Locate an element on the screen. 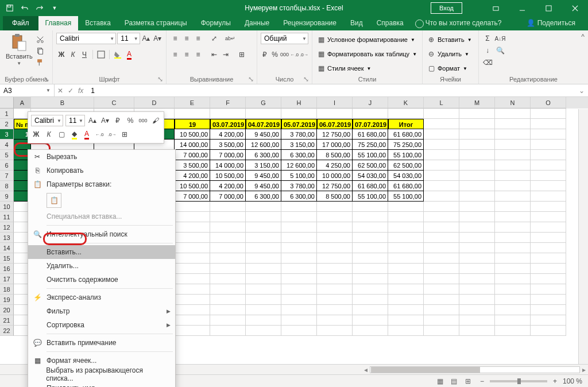 The width and height of the screenshot is (588, 387). row-header-2: 2 is located at coordinates (7, 124).